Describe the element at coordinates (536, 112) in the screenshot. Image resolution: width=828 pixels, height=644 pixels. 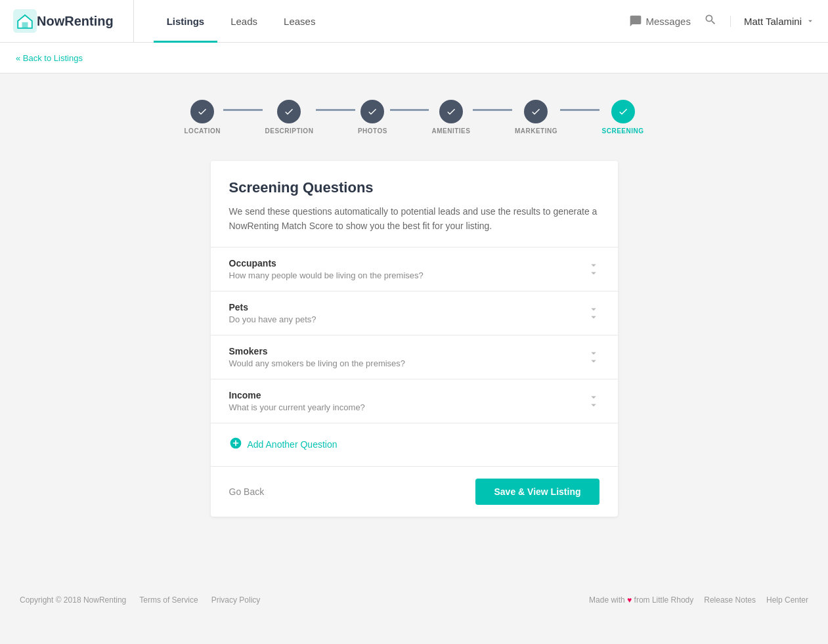
I see `step-circle-marketing` at that location.